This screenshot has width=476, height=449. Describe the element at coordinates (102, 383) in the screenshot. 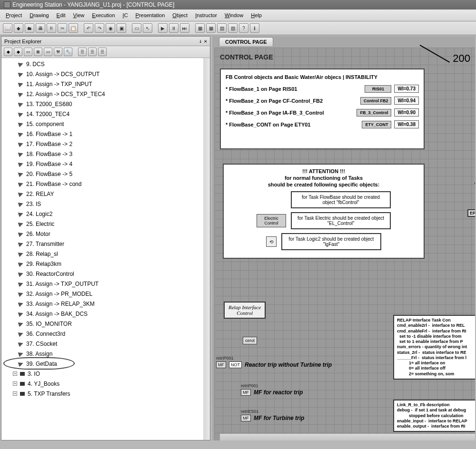

I see `tree-item: +4. YJ_Books` at that location.